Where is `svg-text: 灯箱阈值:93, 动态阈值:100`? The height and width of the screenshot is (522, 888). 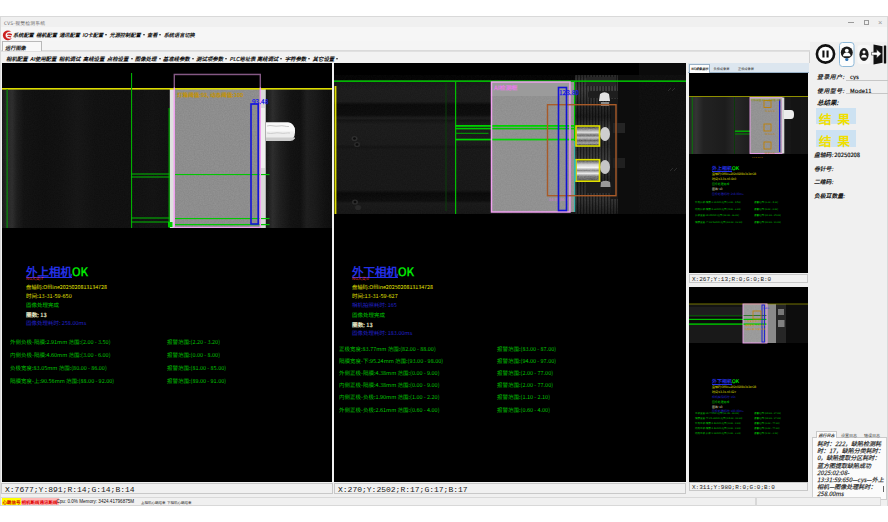 svg-text: 灯箱阈值:93, 动态阈值:100 is located at coordinates (210, 95).